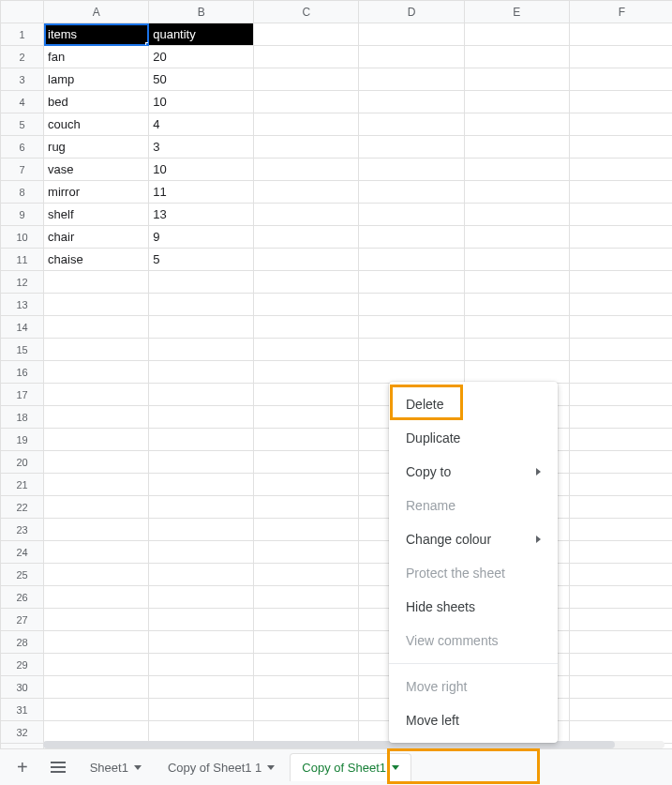 The height and width of the screenshot is (785, 672). I want to click on cell-F7, so click(620, 170).